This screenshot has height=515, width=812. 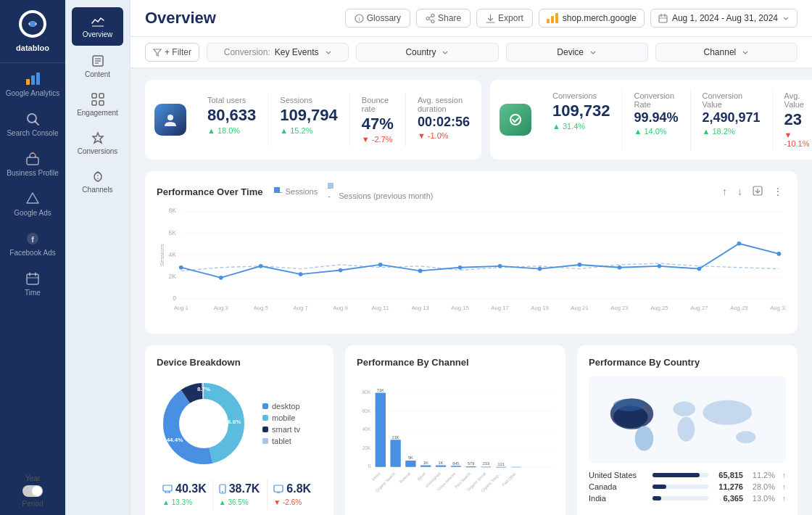 I want to click on sidebar-item-google-ads: Google Ads, so click(x=33, y=205).